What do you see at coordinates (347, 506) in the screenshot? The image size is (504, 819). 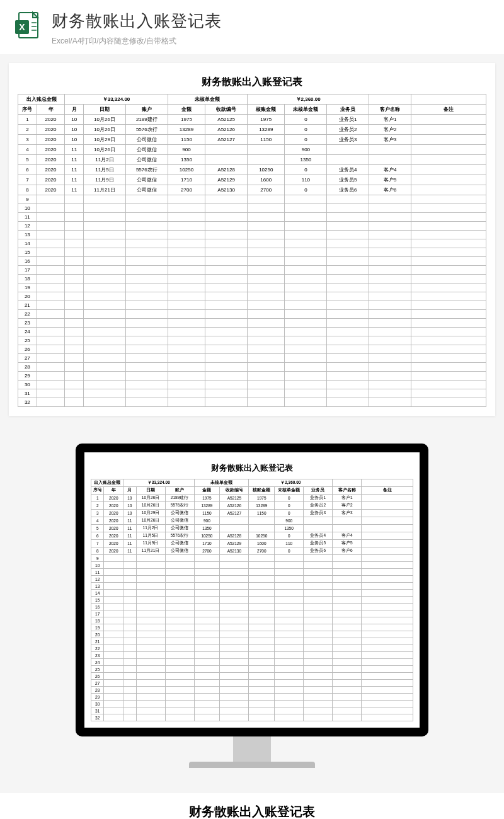 I see `cell-cust: 客户2` at bounding box center [347, 506].